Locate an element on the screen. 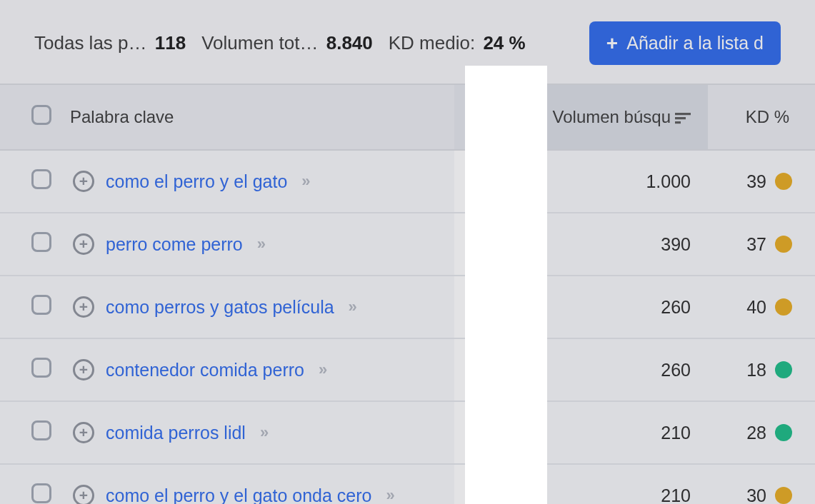  kd-cell: 18 is located at coordinates (761, 370).